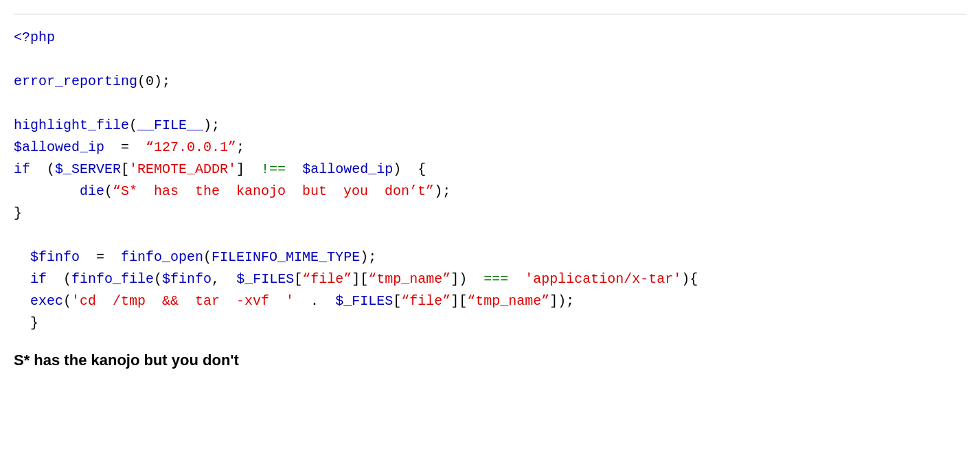 The width and height of the screenshot is (980, 462). Describe the element at coordinates (508, 301) in the screenshot. I see `string-tmp-name-2: “tmp_name”` at that location.